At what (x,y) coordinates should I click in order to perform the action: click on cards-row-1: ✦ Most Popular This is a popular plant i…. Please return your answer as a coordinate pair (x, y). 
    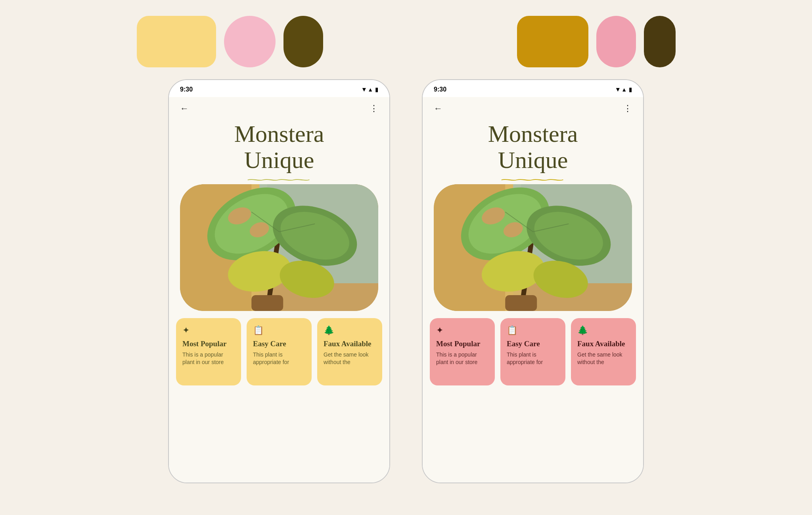
    Looking at the image, I should click on (279, 348).